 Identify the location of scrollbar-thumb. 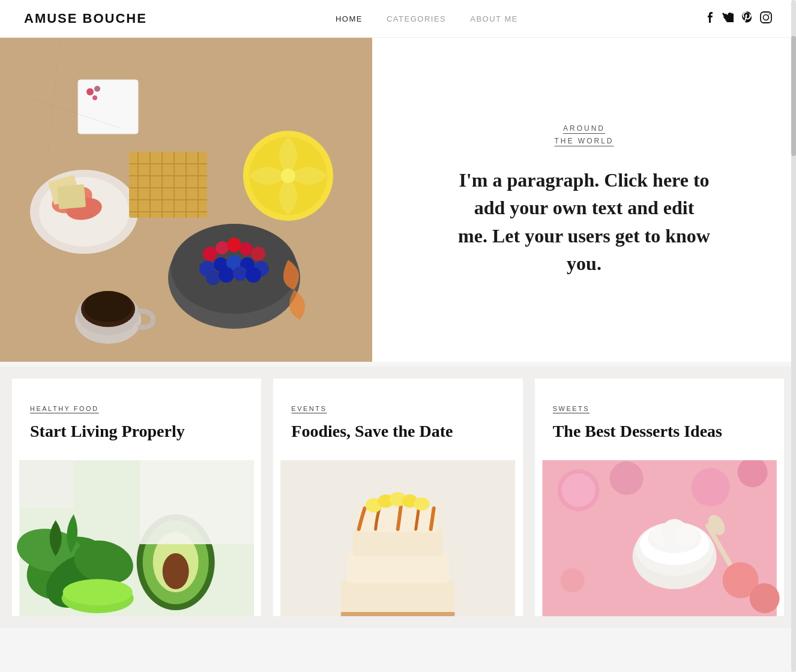
(794, 96).